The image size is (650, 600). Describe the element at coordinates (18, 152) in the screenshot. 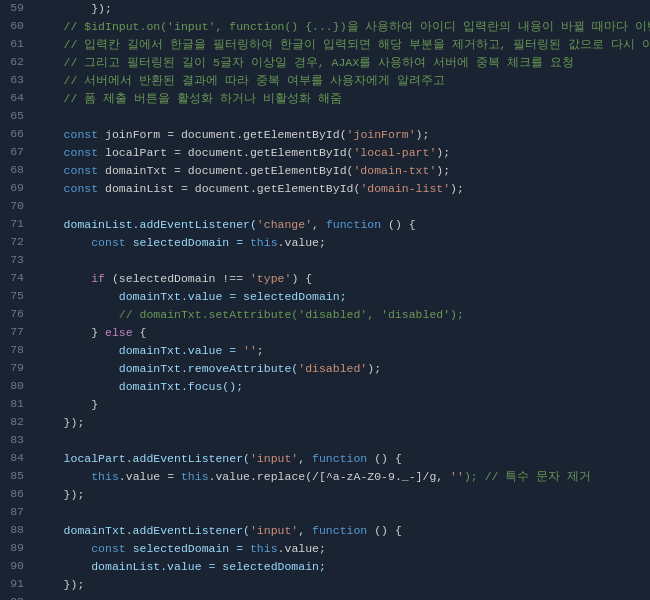

I see `line-number: 67` at that location.